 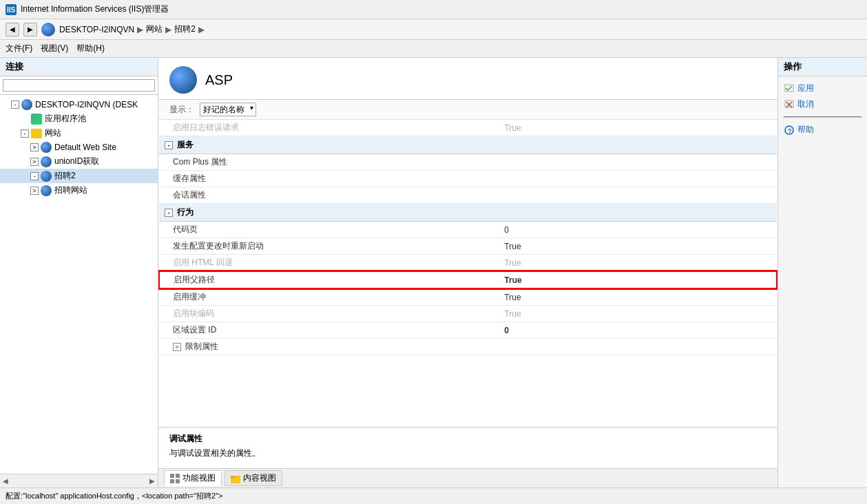 I want to click on right-panel-actions: 应用 取消 ?, so click(x=822, y=109).